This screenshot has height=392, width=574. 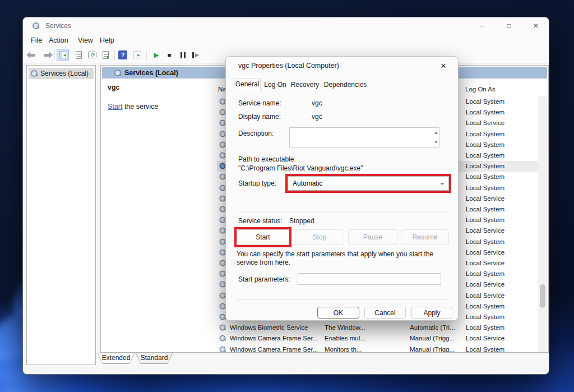 What do you see at coordinates (116, 359) in the screenshot?
I see `tab-extended: Extended` at bounding box center [116, 359].